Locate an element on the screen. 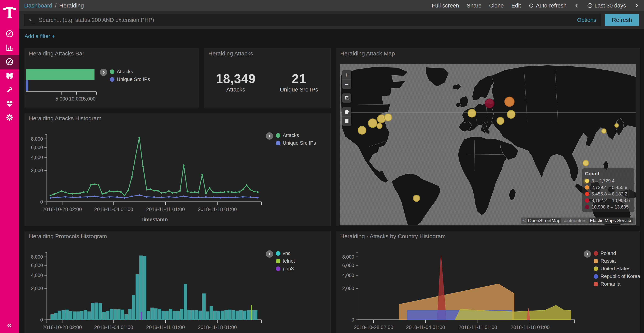 The image size is (644, 333). legend-toggle-icon is located at coordinates (270, 254).